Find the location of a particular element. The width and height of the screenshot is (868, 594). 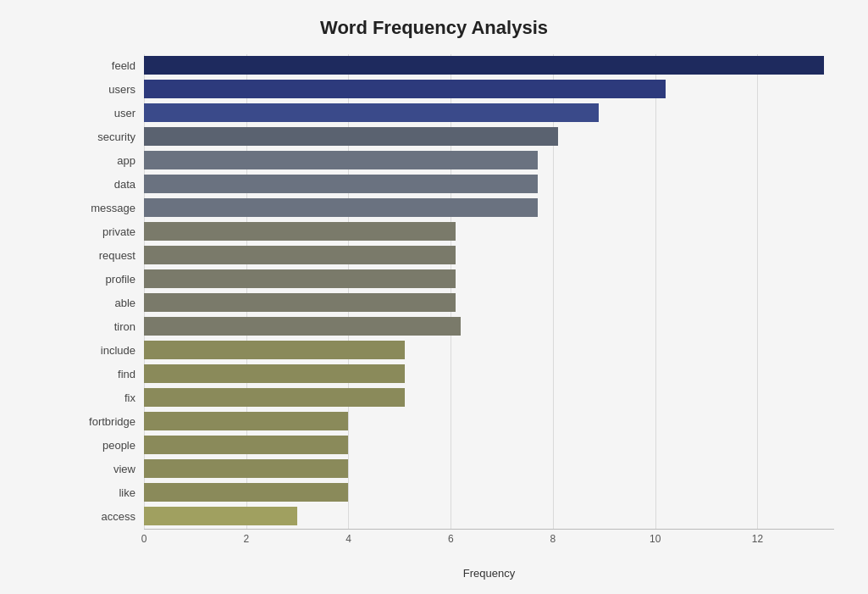

bar-label: feeld is located at coordinates (110, 66).